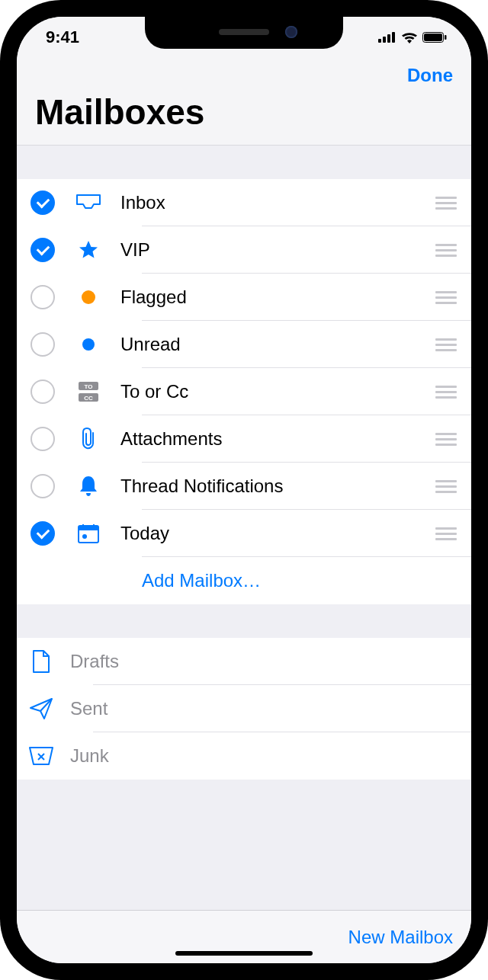 The width and height of the screenshot is (488, 980). What do you see at coordinates (41, 709) in the screenshot?
I see `send-icon` at bounding box center [41, 709].